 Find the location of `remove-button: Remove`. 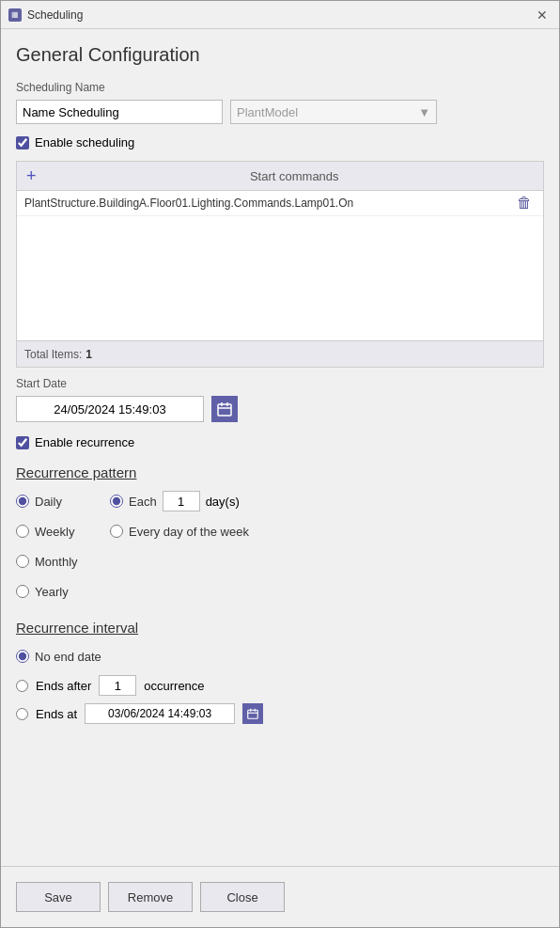

remove-button: Remove is located at coordinates (150, 897).